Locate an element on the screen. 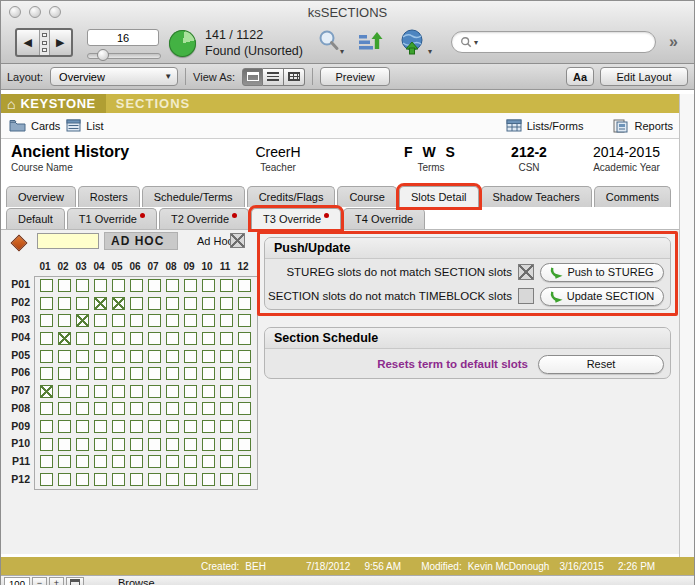 Image resolution: width=695 pixels, height=585 pixels. edit-layout-button: Edit Layout is located at coordinates (644, 76).